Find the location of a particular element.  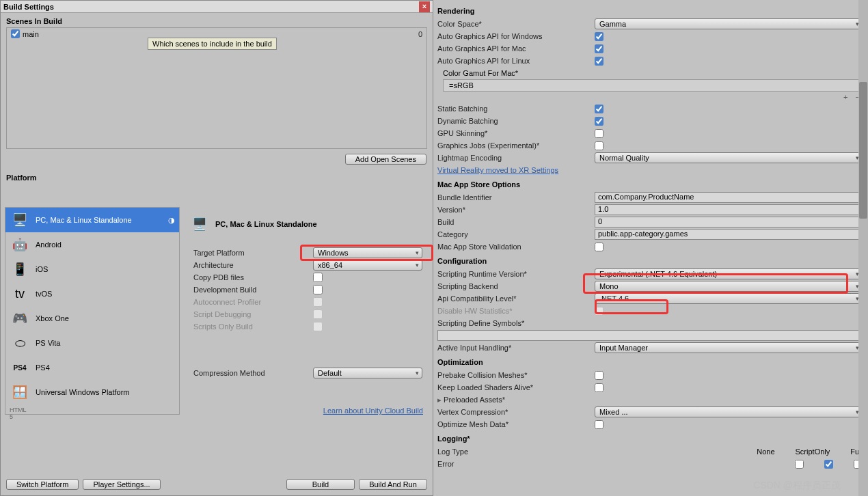

settings-header: 🖥️ PC, Mac & Linux Standalone is located at coordinates (309, 224).